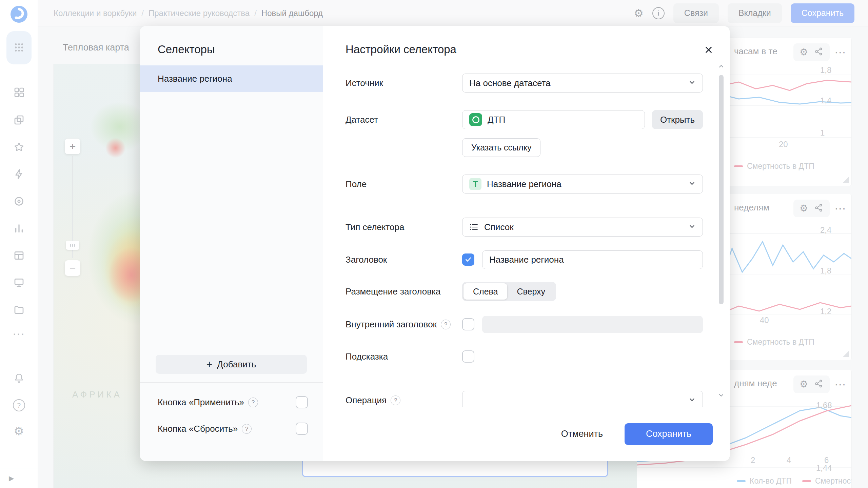 The height and width of the screenshot is (488, 868). What do you see at coordinates (524, 324) in the screenshot?
I see `inner-title-row: Внутренний заголовок ?` at bounding box center [524, 324].